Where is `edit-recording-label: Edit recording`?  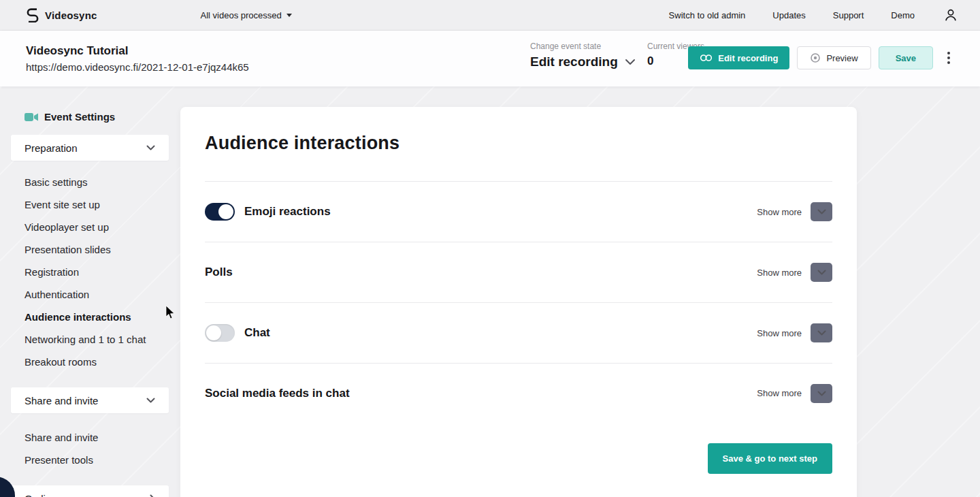 edit-recording-label: Edit recording is located at coordinates (748, 59).